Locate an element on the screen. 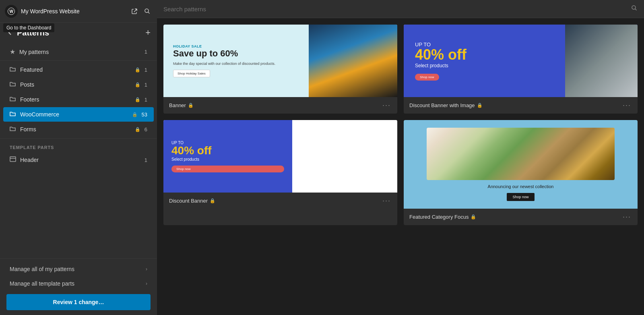 This screenshot has height=315, width=644. featured-caption: Announcing our newest collection is located at coordinates (521, 187).